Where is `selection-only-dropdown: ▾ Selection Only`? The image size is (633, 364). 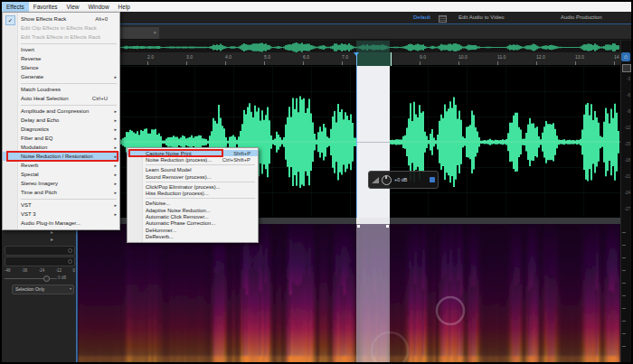
selection-only-dropdown: ▾ Selection Only is located at coordinates (43, 289).